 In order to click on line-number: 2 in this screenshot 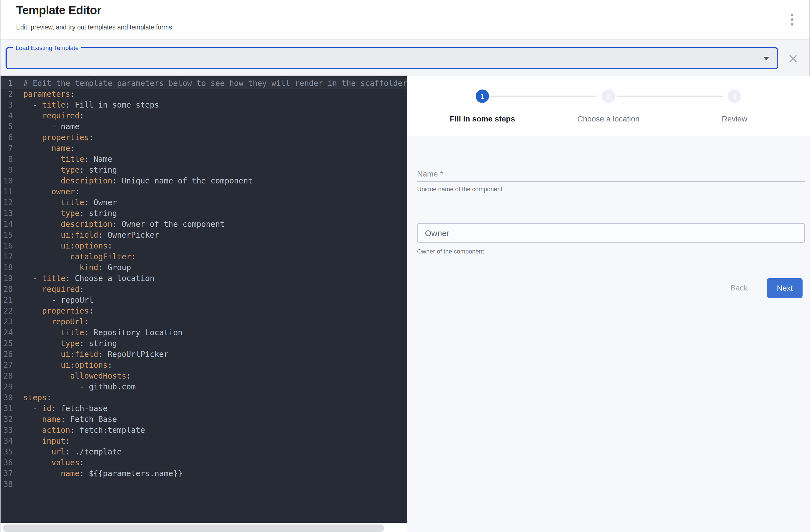, I will do `click(7, 94)`.